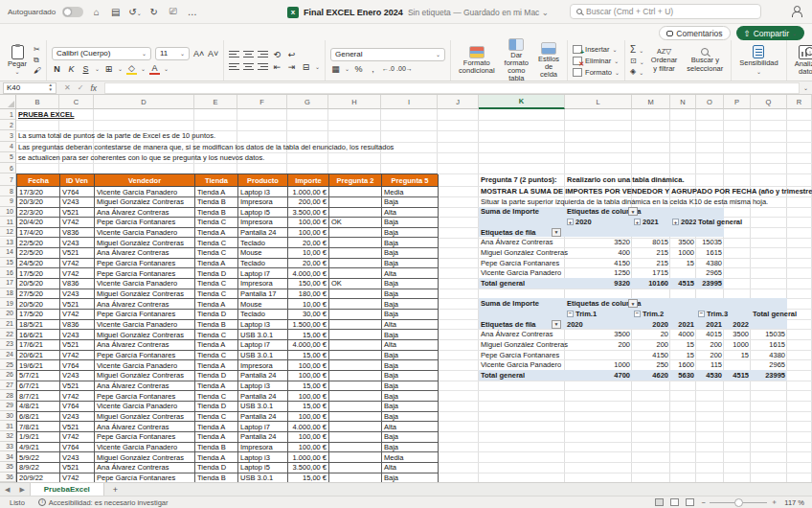  I want to click on format-cells-button: Formato ⌄, so click(596, 73).